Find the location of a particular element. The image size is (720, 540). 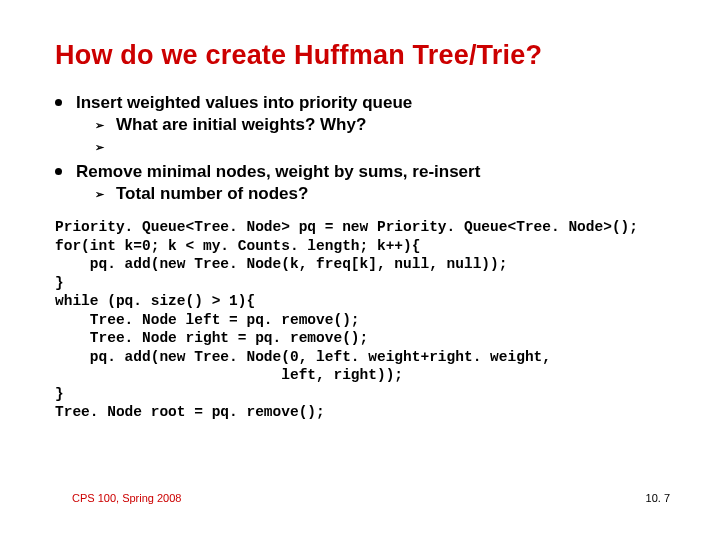

bullet-text: Total number of nodes? is located at coordinates (212, 194).